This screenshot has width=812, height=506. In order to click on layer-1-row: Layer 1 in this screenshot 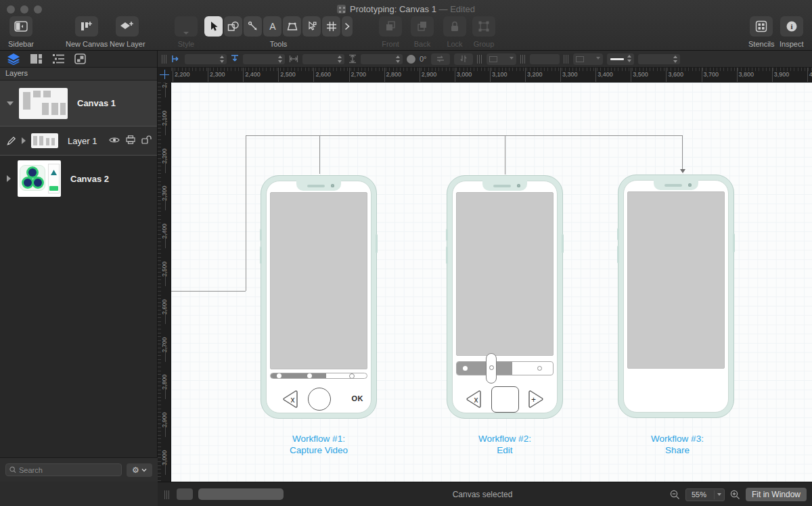, I will do `click(78, 141)`.